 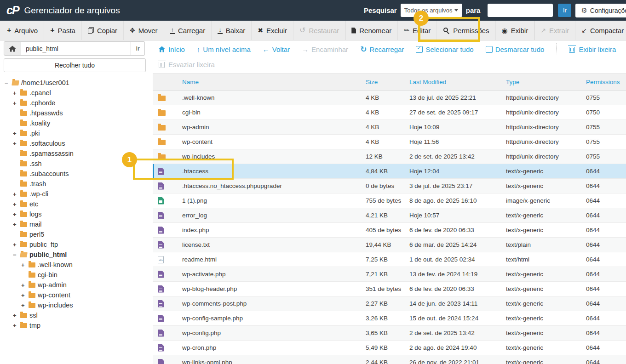 I want to click on column-header-permissions: Permissions, so click(x=606, y=82).